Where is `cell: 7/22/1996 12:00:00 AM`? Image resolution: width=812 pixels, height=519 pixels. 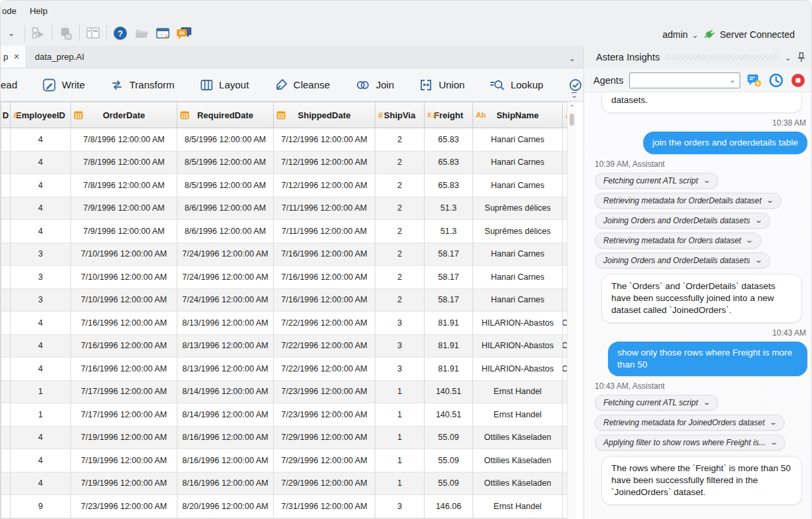 cell: 7/22/1996 12:00:00 AM is located at coordinates (324, 369).